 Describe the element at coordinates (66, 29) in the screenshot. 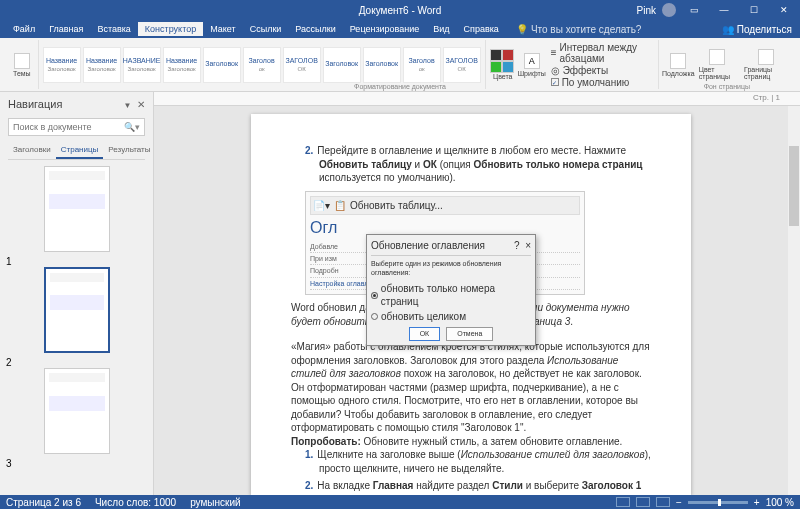

I see `menu-главная: Главная` at that location.